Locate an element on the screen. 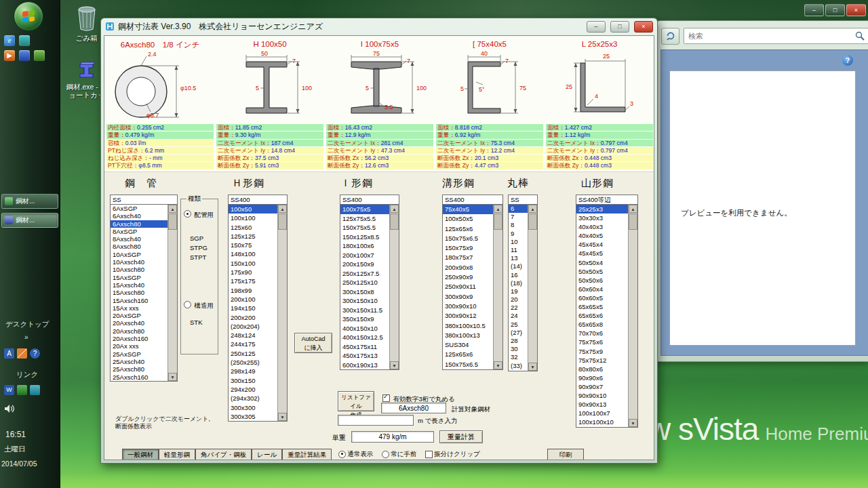 Image resolution: width=868 pixels, height=488 pixels. list-item: 150x75x6.5 is located at coordinates (468, 365).